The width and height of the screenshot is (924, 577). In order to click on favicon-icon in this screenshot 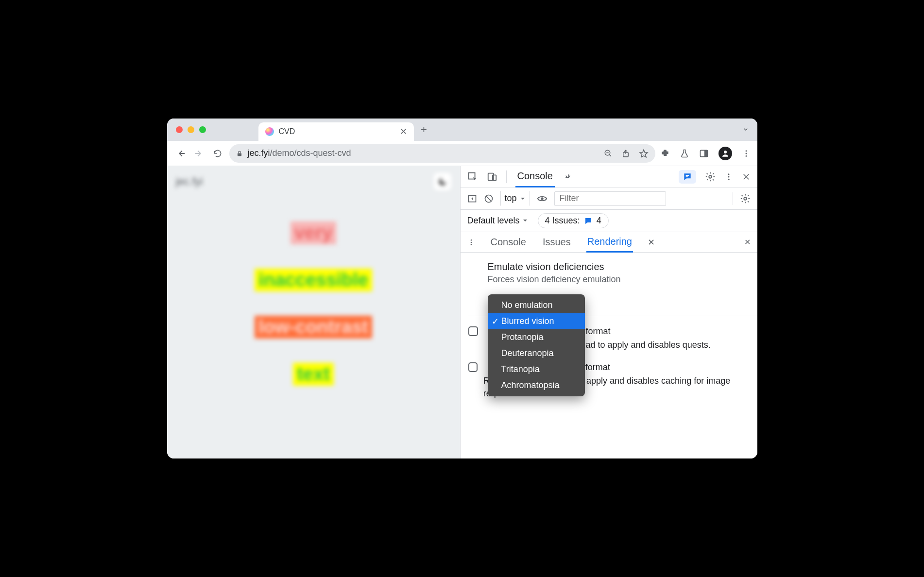, I will do `click(270, 132)`.